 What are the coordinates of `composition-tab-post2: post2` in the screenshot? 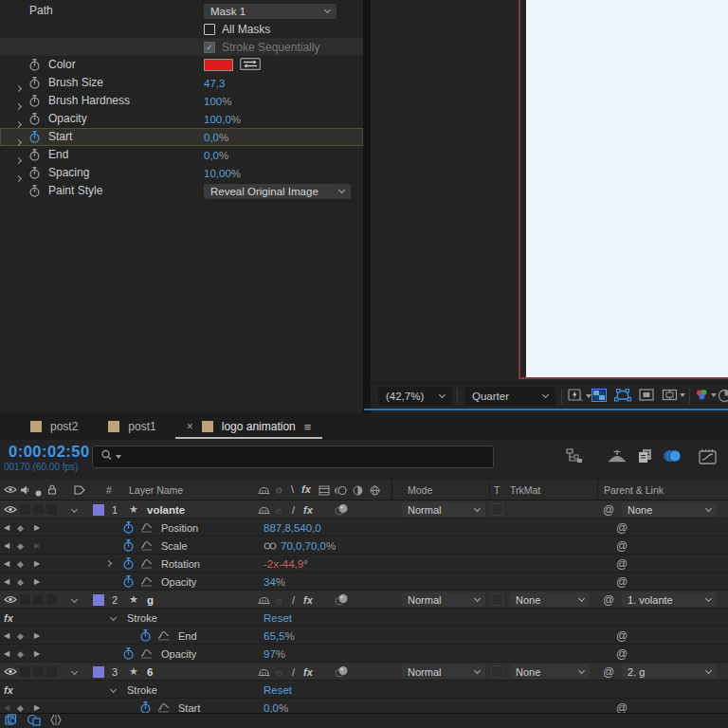 It's located at (54, 427).